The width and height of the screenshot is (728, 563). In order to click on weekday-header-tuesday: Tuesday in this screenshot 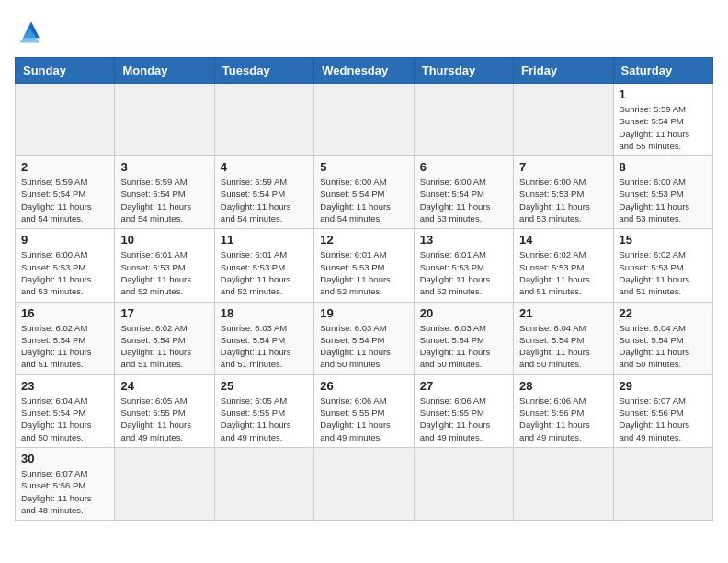, I will do `click(264, 71)`.